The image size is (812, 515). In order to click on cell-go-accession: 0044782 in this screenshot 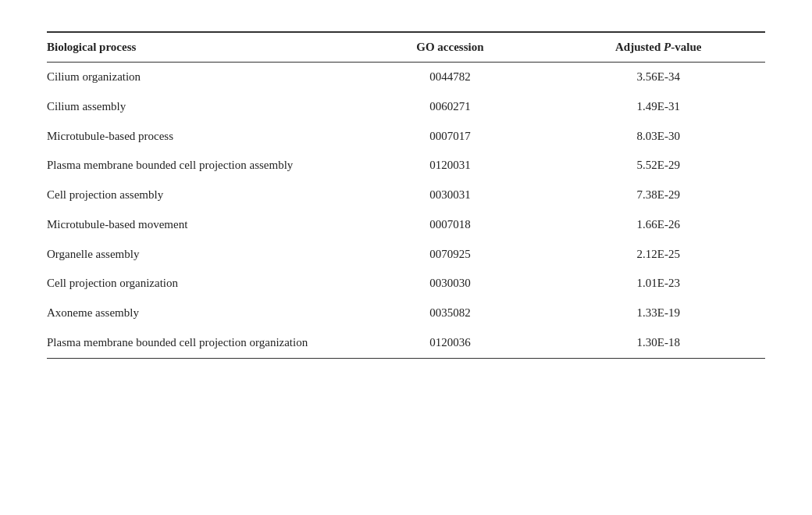, I will do `click(456, 77)`.